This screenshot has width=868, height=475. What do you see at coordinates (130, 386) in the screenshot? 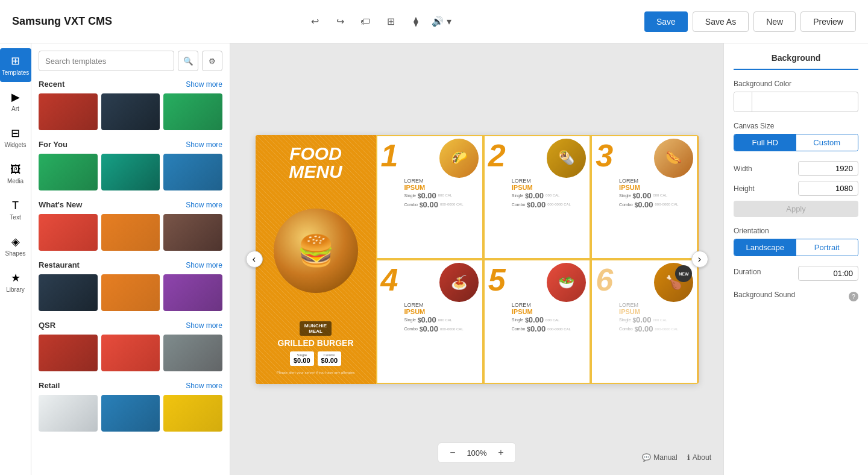
I see `retail-section-header: Retail Show more` at bounding box center [130, 386].